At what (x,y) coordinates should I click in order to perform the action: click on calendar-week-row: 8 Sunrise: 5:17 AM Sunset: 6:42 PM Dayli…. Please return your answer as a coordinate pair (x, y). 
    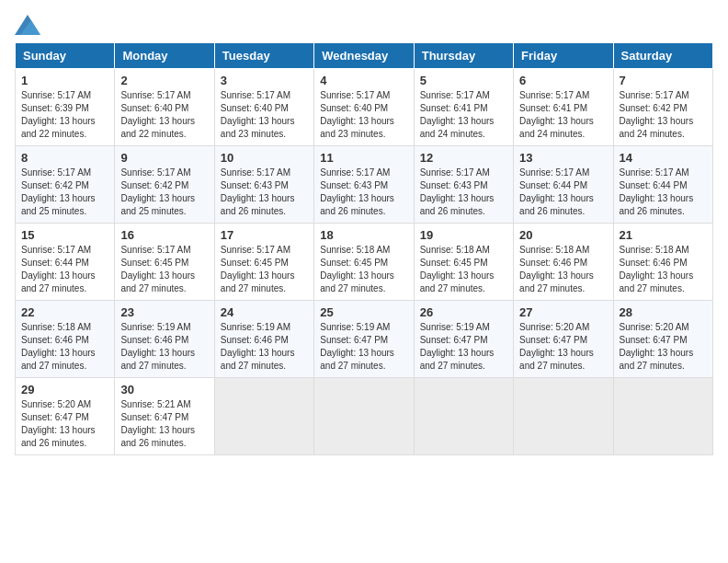
    Looking at the image, I should click on (364, 185).